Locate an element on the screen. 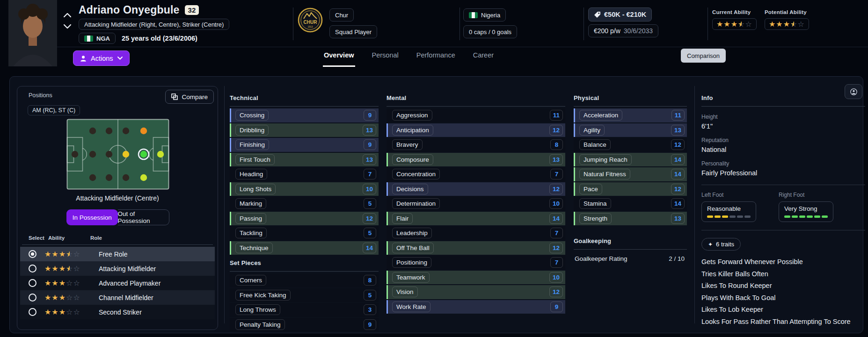 Image resolution: width=868 pixels, height=337 pixels. squad-status-pill: Squad Player is located at coordinates (353, 32).